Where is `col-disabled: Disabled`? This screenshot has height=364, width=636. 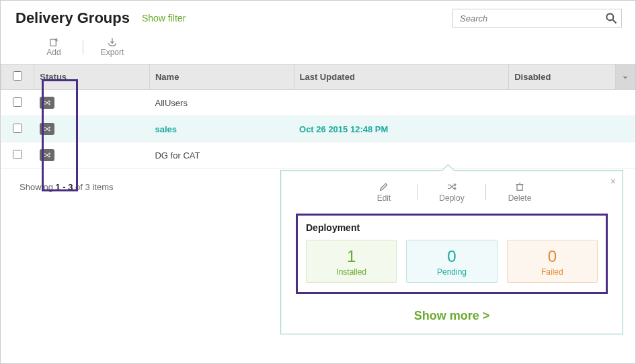 col-disabled: Disabled is located at coordinates (562, 77).